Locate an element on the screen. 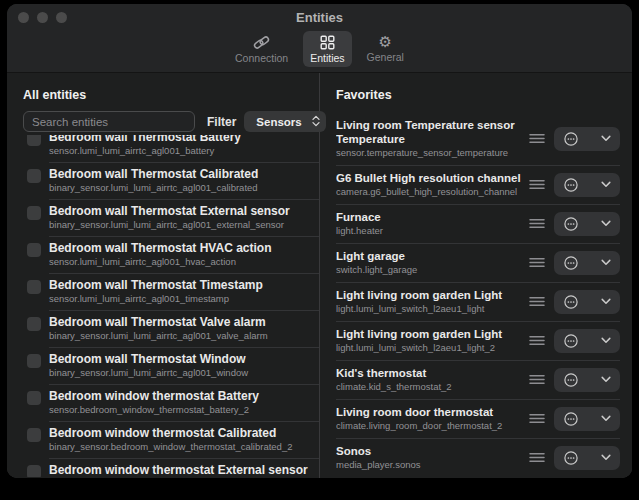 The image size is (639, 500). entity-text: Bedroom wall Thermostat External sensor … is located at coordinates (184, 220).